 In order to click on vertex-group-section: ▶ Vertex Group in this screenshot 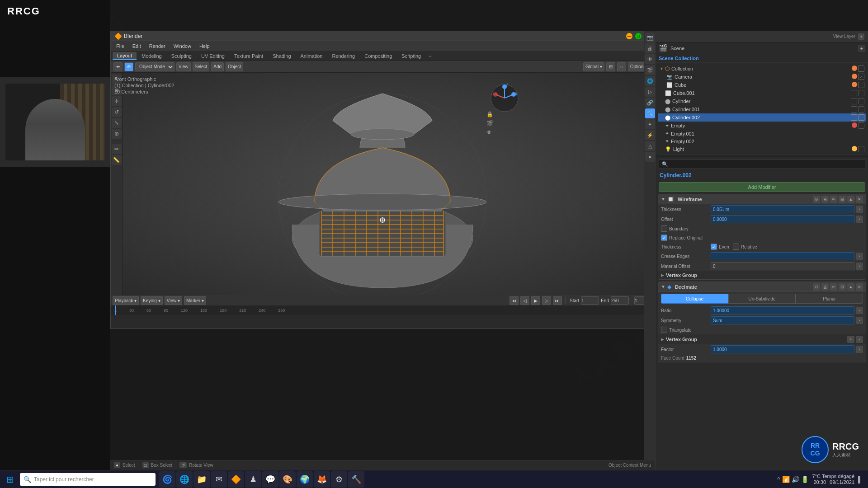, I will do `click(762, 275)`.